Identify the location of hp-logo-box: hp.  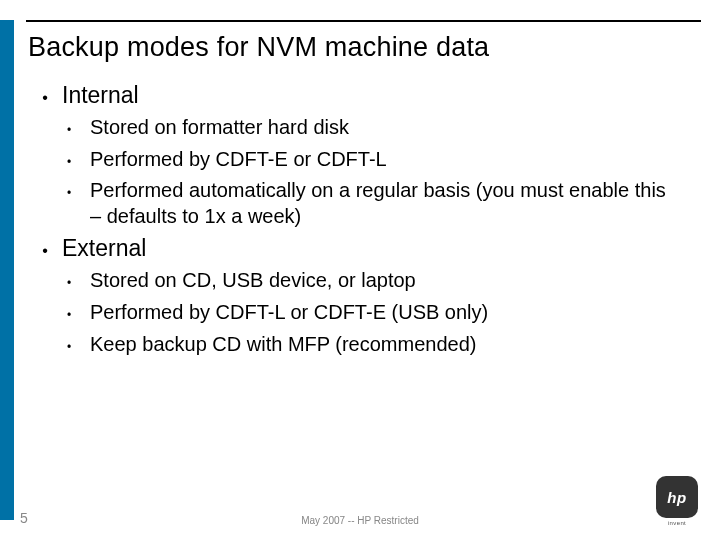
(677, 497).